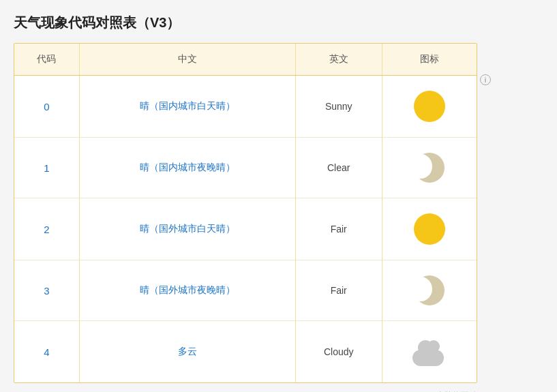 The height and width of the screenshot is (392, 557). Describe the element at coordinates (245, 168) in the screenshot. I see `table-row: 1晴（国内城市夜晚晴）Clear` at that location.